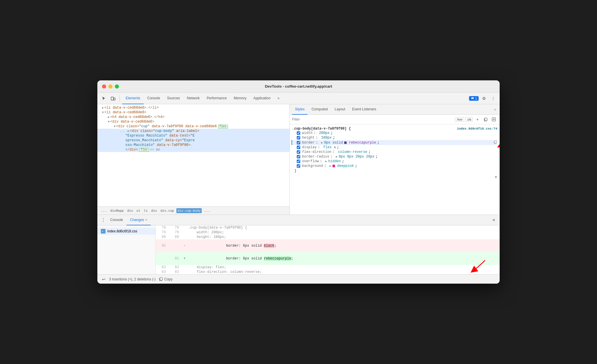 Image resolution: width=597 pixels, height=364 pixels. What do you see at coordinates (138, 211) in the screenshot?
I see `breadcrumb-ul: ul` at bounding box center [138, 211].